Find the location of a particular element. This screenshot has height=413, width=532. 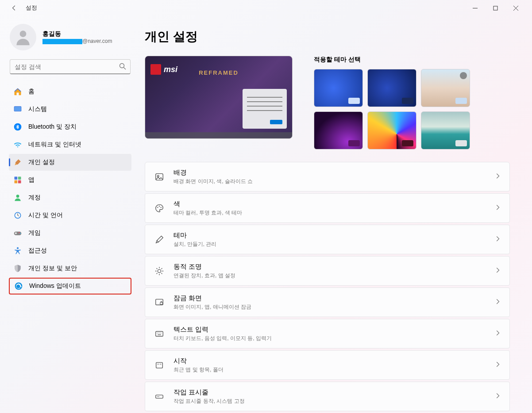

pen-icon is located at coordinates (159, 240).